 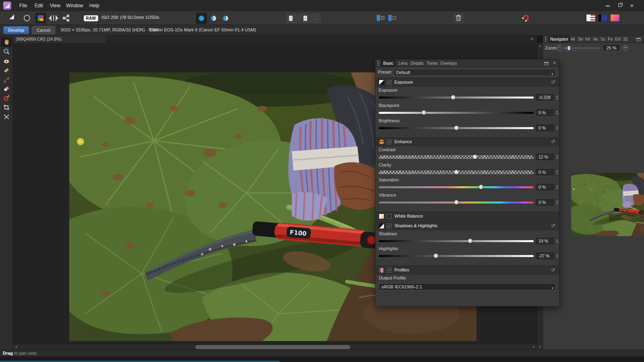 What do you see at coordinates (389, 226) in the screenshot?
I see `shadows-highlights-checkbox: ✓` at bounding box center [389, 226].